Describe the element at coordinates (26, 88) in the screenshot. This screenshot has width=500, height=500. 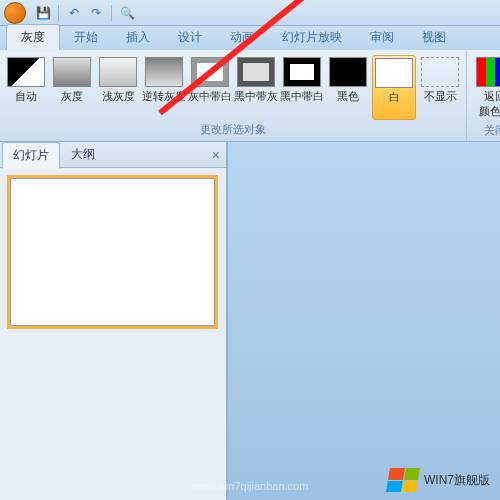
I see `grayscale-option-0: 自动` at that location.